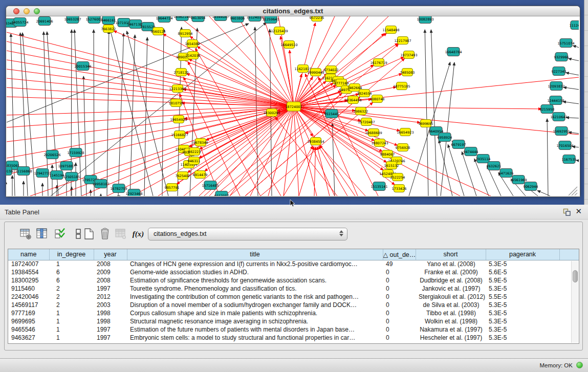  Describe the element at coordinates (29, 264) in the screenshot. I see `table-cell: 18724007` at that location.